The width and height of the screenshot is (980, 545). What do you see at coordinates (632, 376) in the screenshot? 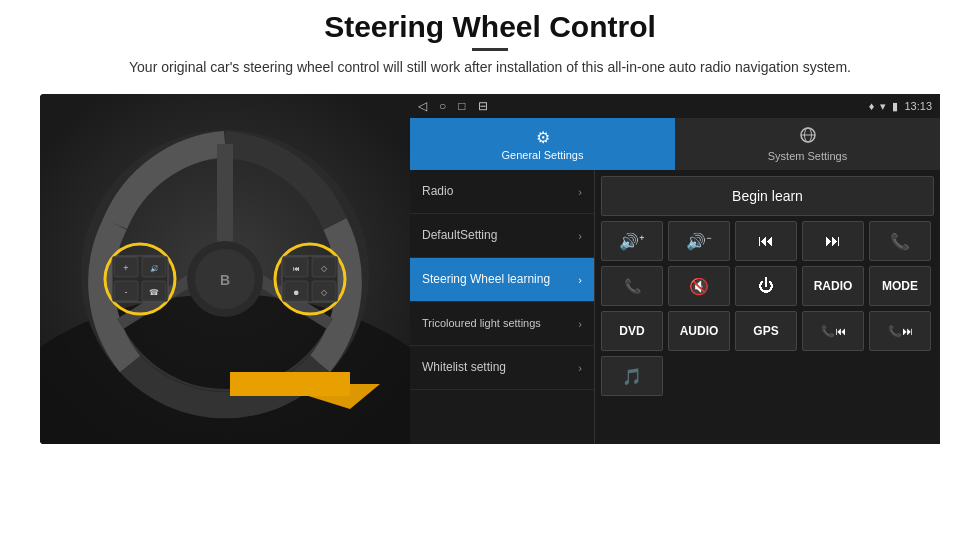
I see `music-icon: 🎵` at bounding box center [632, 376].